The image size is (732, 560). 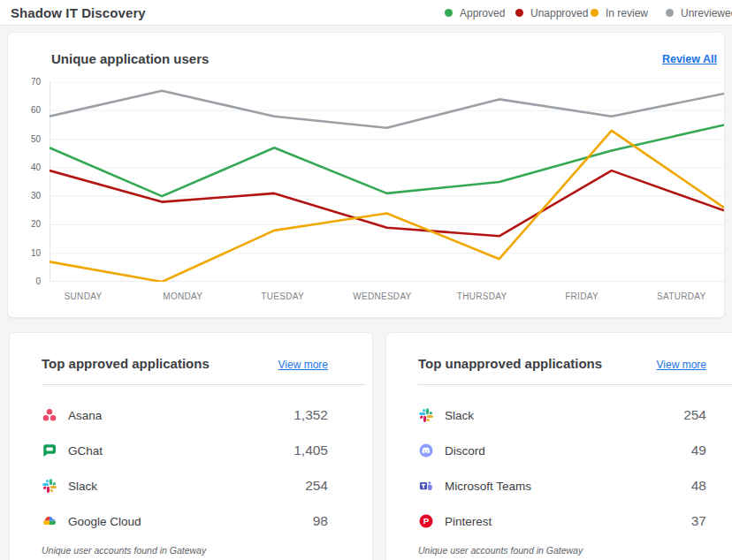 I want to click on app-row-microsoft-teams: Microsoft Teams 48, so click(x=562, y=486).